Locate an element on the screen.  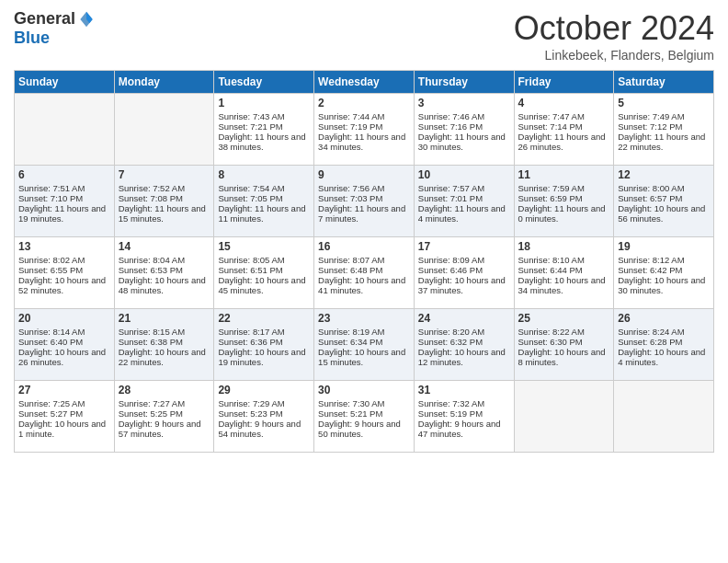
sunset: Sunset: 6:59 PM is located at coordinates (551, 199).